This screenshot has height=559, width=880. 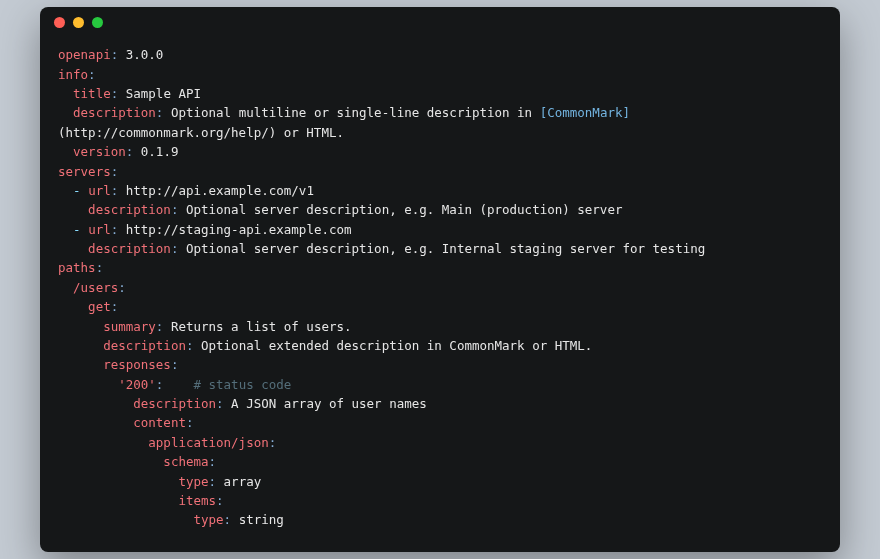 I want to click on token: string, so click(x=258, y=520).